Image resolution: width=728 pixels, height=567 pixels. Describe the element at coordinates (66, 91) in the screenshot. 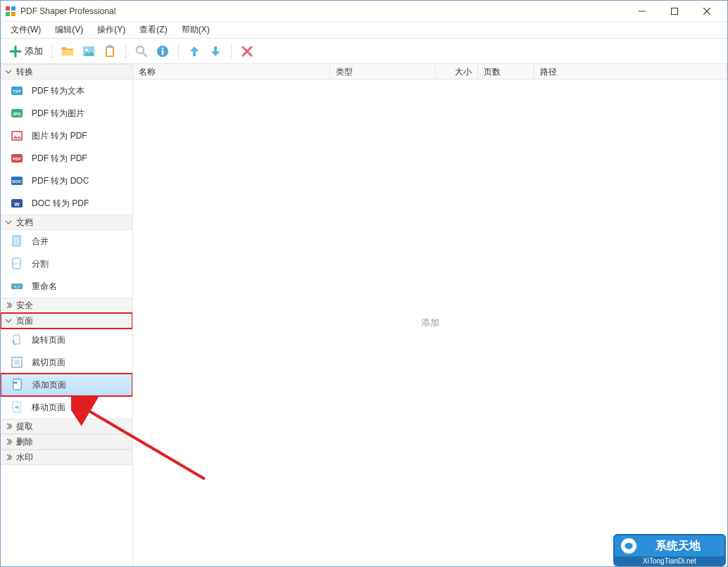

I see `sidebar-item-pdf-to-text: TXT PDF 转为文本` at that location.